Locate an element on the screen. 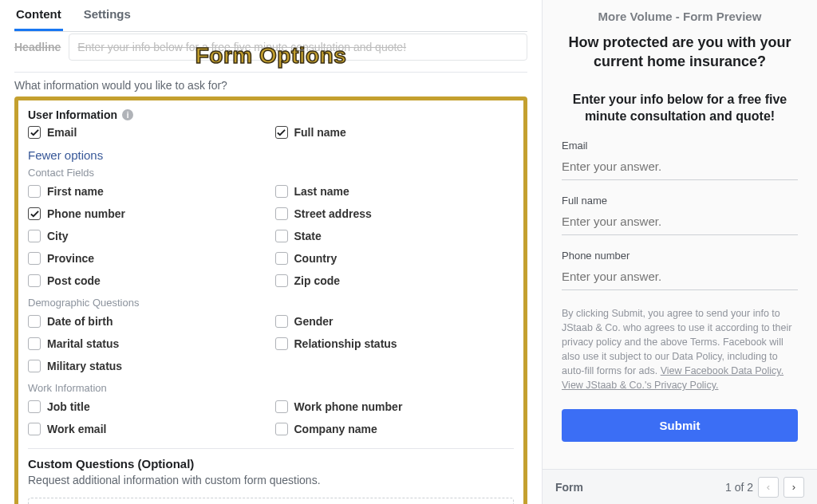 The height and width of the screenshot is (504, 817). info-icon: i is located at coordinates (128, 115).